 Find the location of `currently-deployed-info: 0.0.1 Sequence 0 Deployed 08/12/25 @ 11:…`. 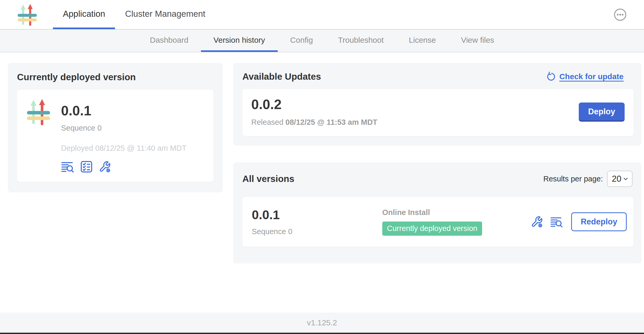

currently-deployed-info: 0.0.1 Sequence 0 Deployed 08/12/25 @ 11:… is located at coordinates (124, 135).